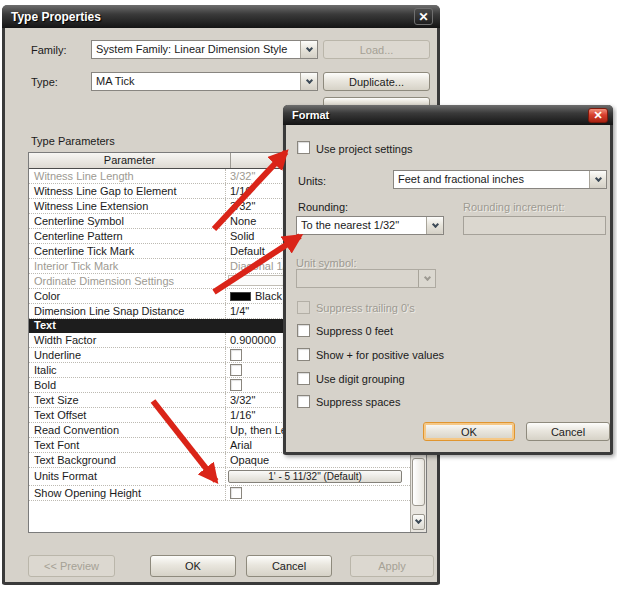 This screenshot has height=593, width=617. What do you see at coordinates (418, 522) in the screenshot?
I see `scroll-down-button` at bounding box center [418, 522].